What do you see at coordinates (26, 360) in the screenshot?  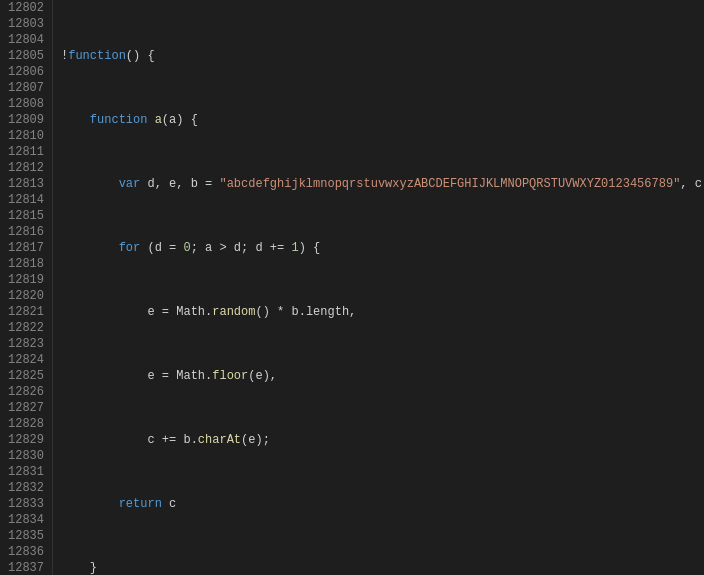 I see `ln-12824: 12824` at bounding box center [26, 360].